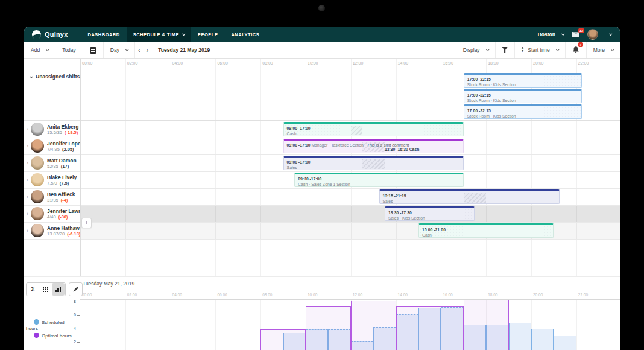 This screenshot has height=350, width=644. What do you see at coordinates (579, 34) in the screenshot?
I see `navbar-right: Boston 33` at bounding box center [579, 34].